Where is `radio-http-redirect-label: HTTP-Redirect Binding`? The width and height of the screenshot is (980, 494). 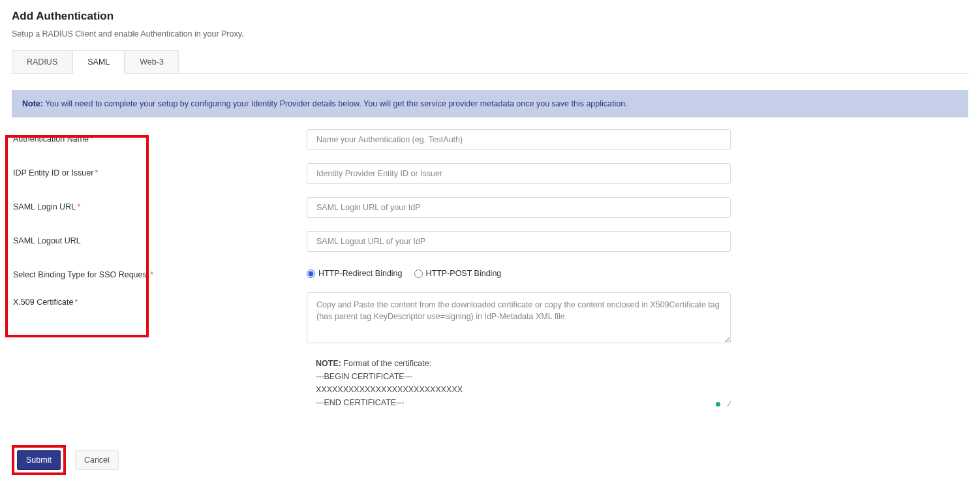
radio-http-redirect-label: HTTP-Redirect Binding is located at coordinates (360, 273).